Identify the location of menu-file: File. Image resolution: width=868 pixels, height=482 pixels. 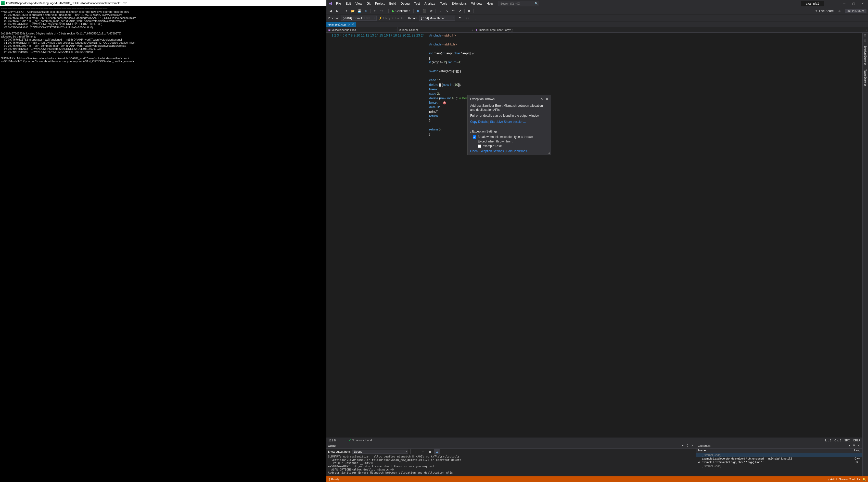
(338, 3).